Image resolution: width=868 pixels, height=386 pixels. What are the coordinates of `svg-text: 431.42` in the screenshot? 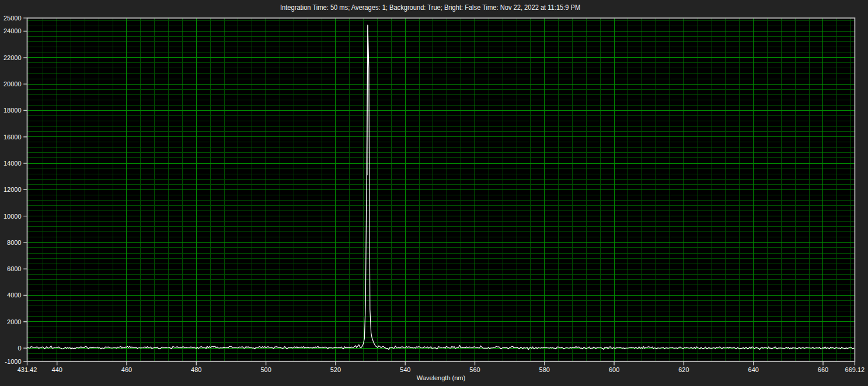 It's located at (27, 370).